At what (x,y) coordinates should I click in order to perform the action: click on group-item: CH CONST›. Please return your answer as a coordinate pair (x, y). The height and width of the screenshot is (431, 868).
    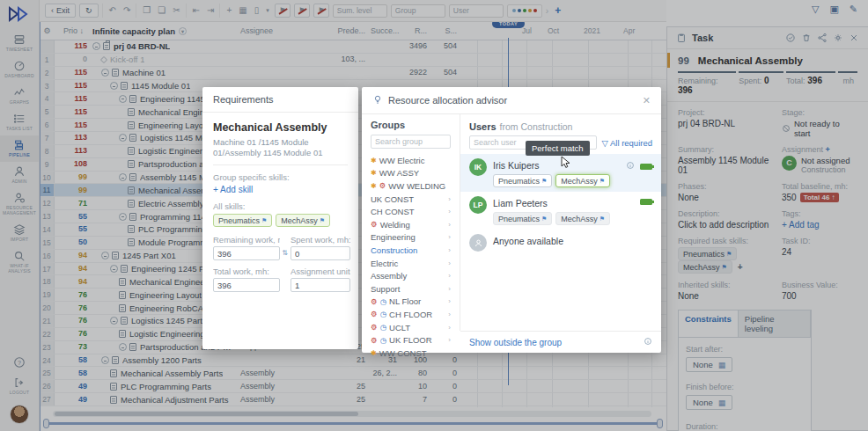
    Looking at the image, I should click on (410, 211).